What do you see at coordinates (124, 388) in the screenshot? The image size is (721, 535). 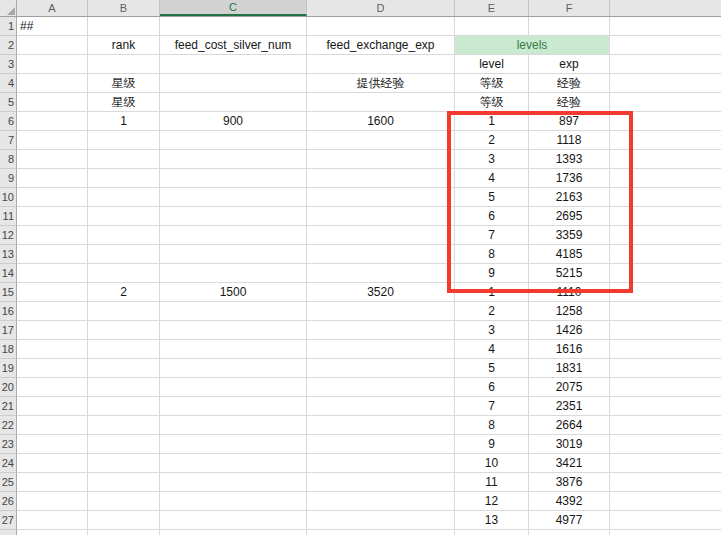 I see `cell-B20` at bounding box center [124, 388].